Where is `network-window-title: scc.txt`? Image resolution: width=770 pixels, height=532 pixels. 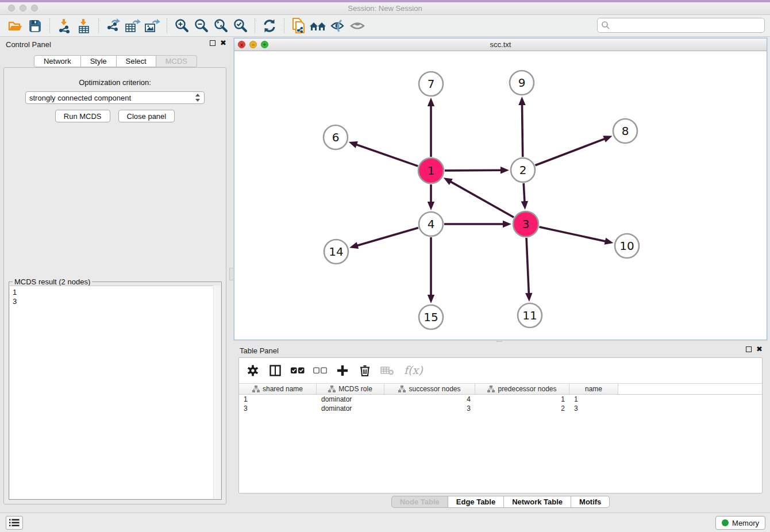
network-window-title: scc.txt is located at coordinates (500, 45).